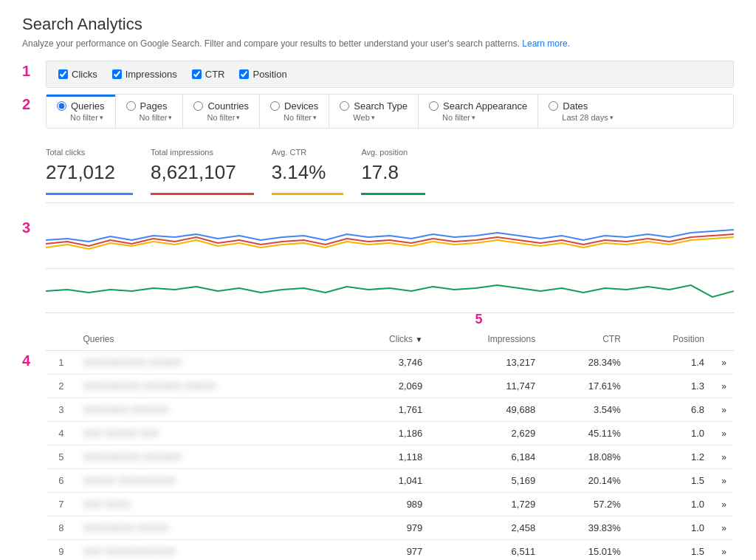 This screenshot has height=560, width=756. Describe the element at coordinates (670, 410) in the screenshot. I see `row-position: 6.8` at that location.